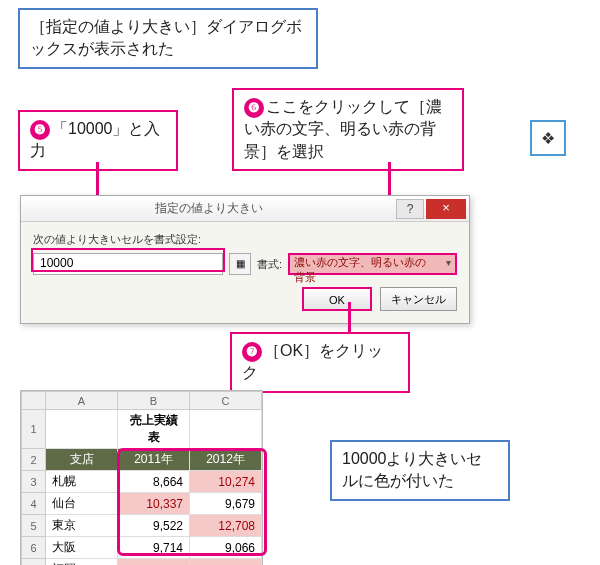 The height and width of the screenshot is (565, 600). Describe the element at coordinates (34, 562) in the screenshot. I see `row-7: 7` at that location.